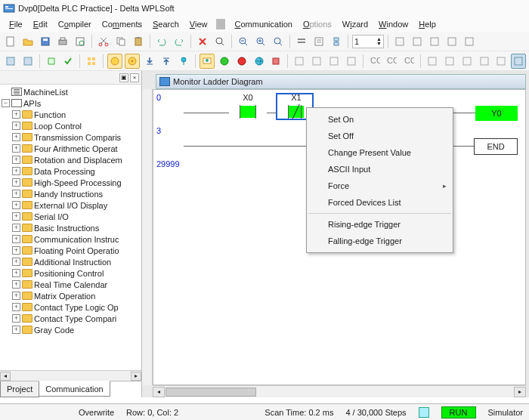  Describe the element at coordinates (501, 61) in the screenshot. I see `tb2-t5-icon` at that location.